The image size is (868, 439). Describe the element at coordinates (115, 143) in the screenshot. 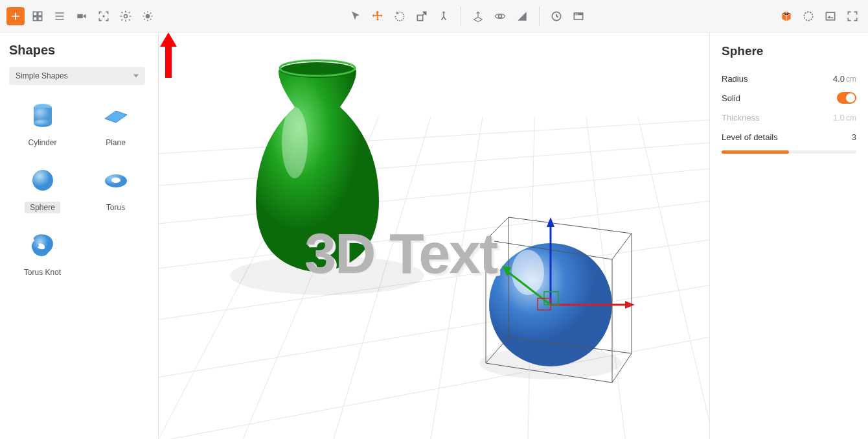

I see `shape-label: Plane` at that location.